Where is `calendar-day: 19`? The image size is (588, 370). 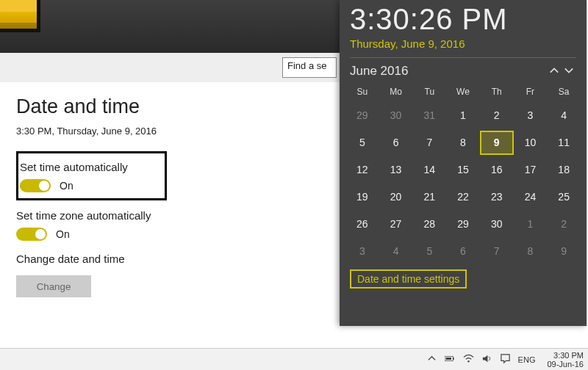
calendar-day: 19 is located at coordinates (362, 197).